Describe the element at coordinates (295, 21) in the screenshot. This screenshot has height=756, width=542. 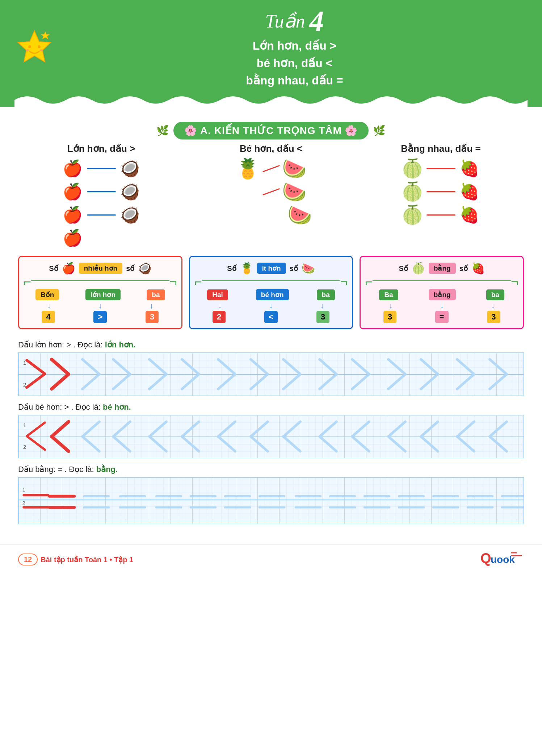
I see `week-label: Tuần 4` at that location.